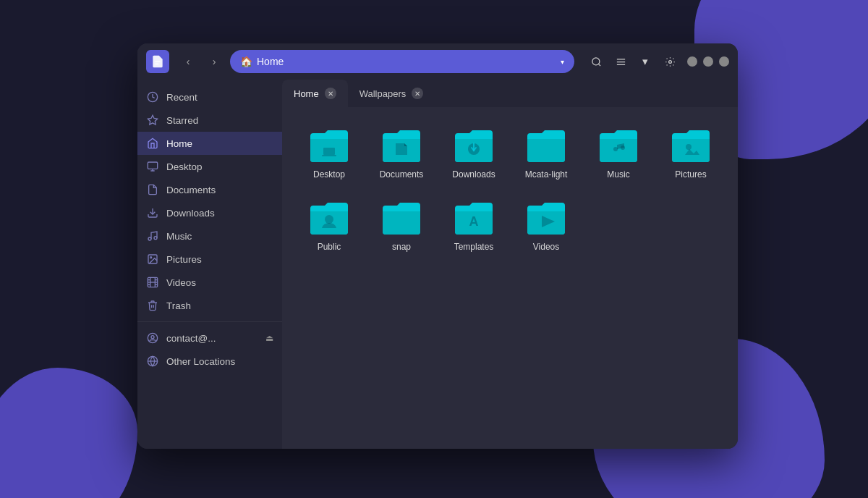 The width and height of the screenshot is (868, 498). I want to click on list-view-button, so click(621, 62).